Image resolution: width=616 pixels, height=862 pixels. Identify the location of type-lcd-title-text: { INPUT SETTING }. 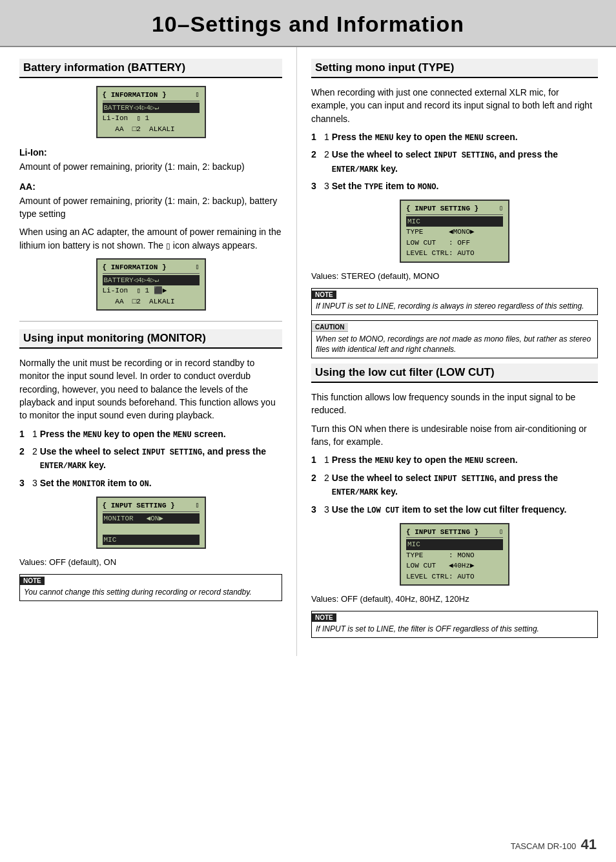
(442, 209).